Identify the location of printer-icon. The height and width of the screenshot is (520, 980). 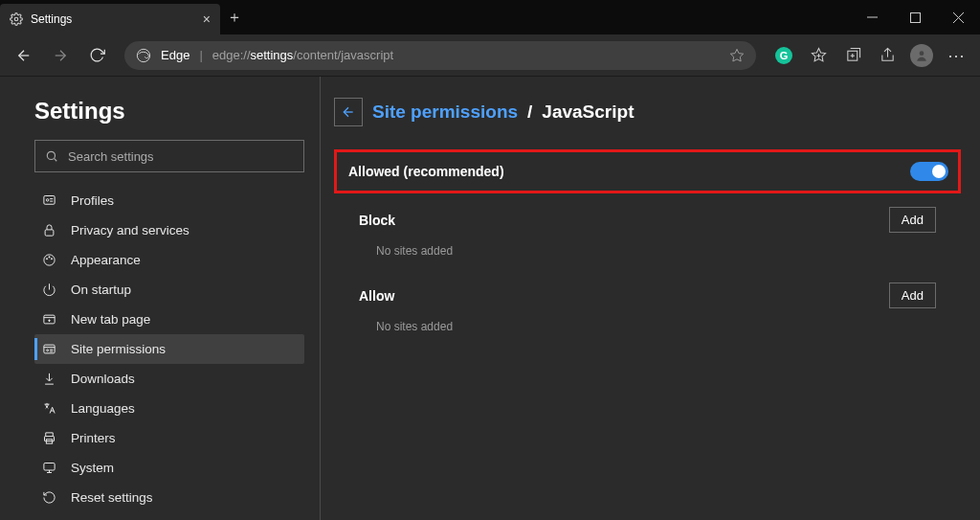
(50, 439).